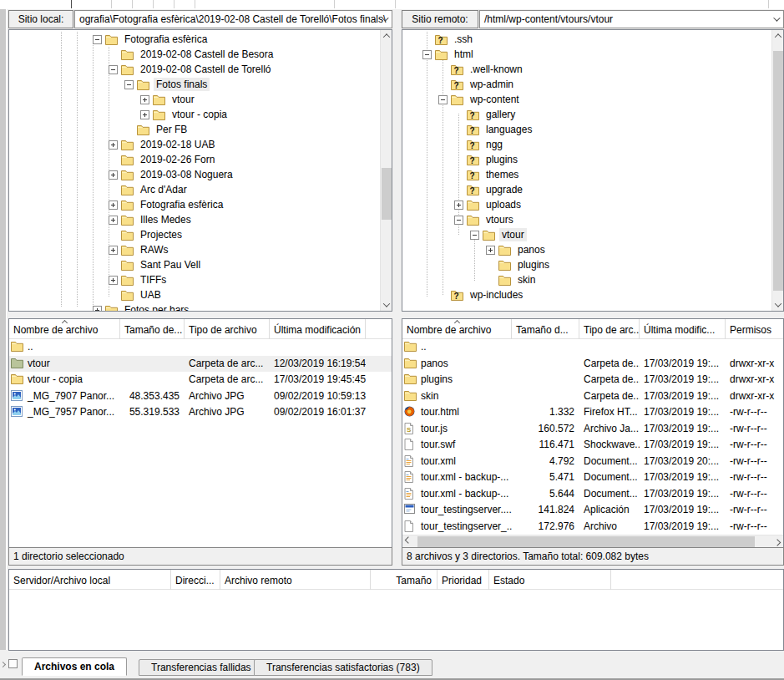 This screenshot has width=784, height=680. Describe the element at coordinates (195, 250) in the screenshot. I see `tree-item-raws: RAWs` at that location.